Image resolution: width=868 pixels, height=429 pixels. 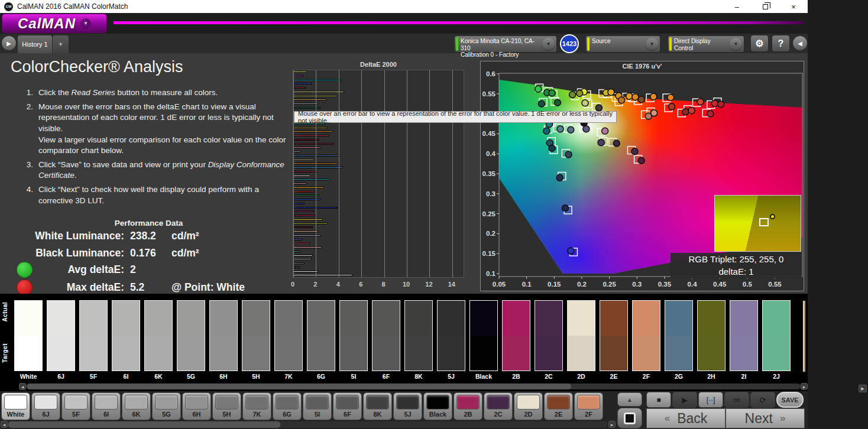 What do you see at coordinates (506, 44) in the screenshot?
I see `meter-dropdown: Konica Minolta CA-210, CA-310 Calibratio…` at bounding box center [506, 44].